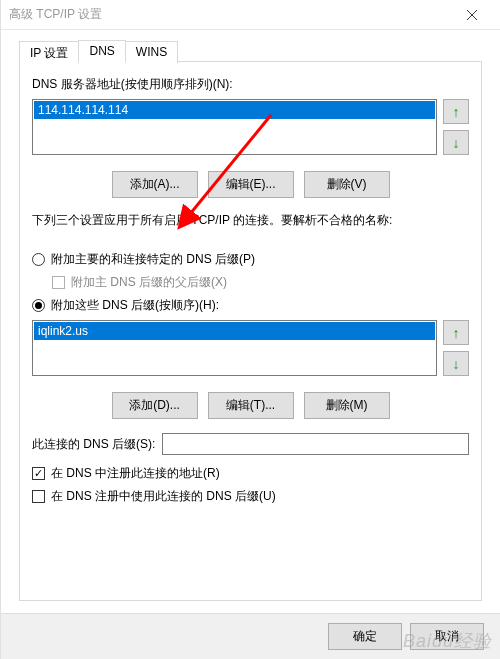 This screenshot has height=659, width=500. Describe the element at coordinates (250, 15) in the screenshot. I see `title-bar: 高级 TCP/IP 设置` at that location.